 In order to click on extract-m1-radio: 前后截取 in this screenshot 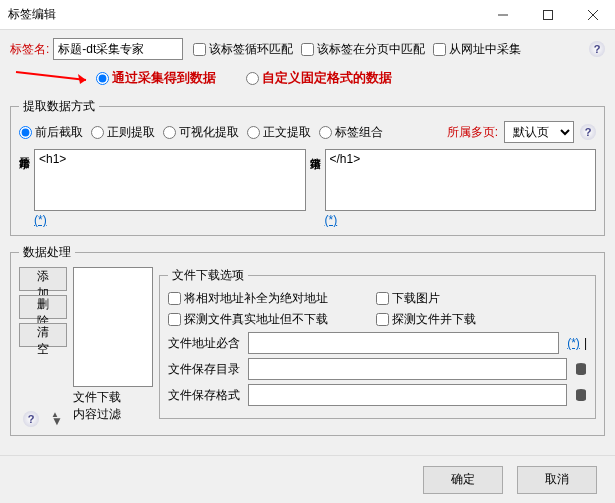, I will do `click(51, 132)`.